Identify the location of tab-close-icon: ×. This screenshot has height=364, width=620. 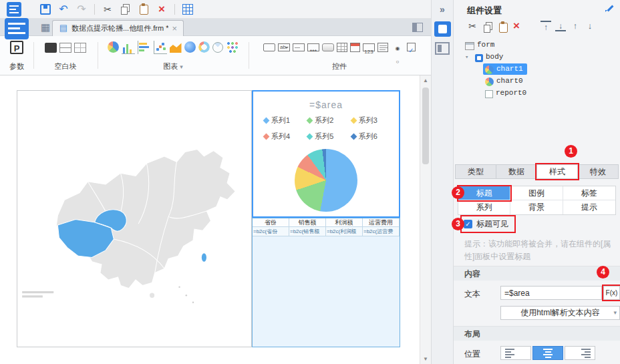
(174, 28).